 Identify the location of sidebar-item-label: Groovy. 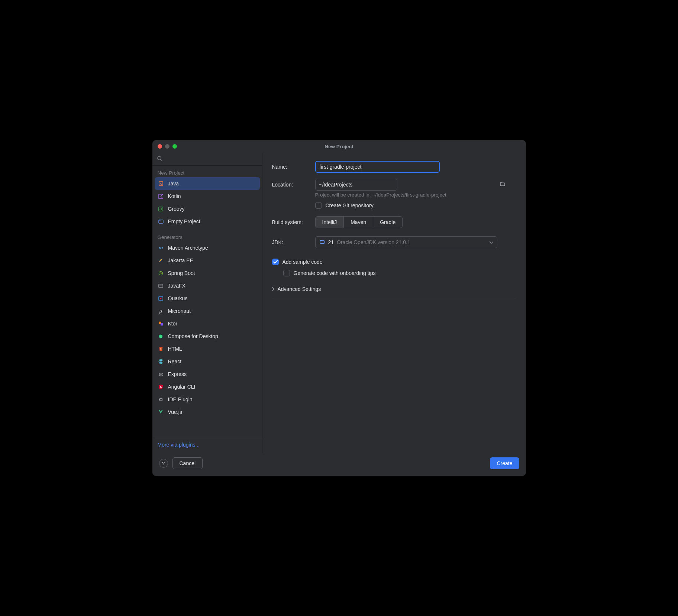
(176, 209).